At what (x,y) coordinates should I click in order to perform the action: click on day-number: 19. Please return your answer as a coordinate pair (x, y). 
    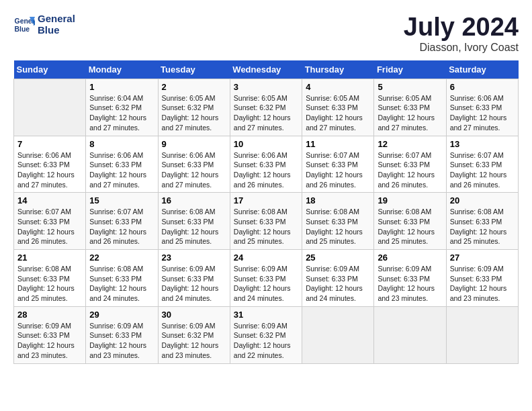
    Looking at the image, I should click on (410, 200).